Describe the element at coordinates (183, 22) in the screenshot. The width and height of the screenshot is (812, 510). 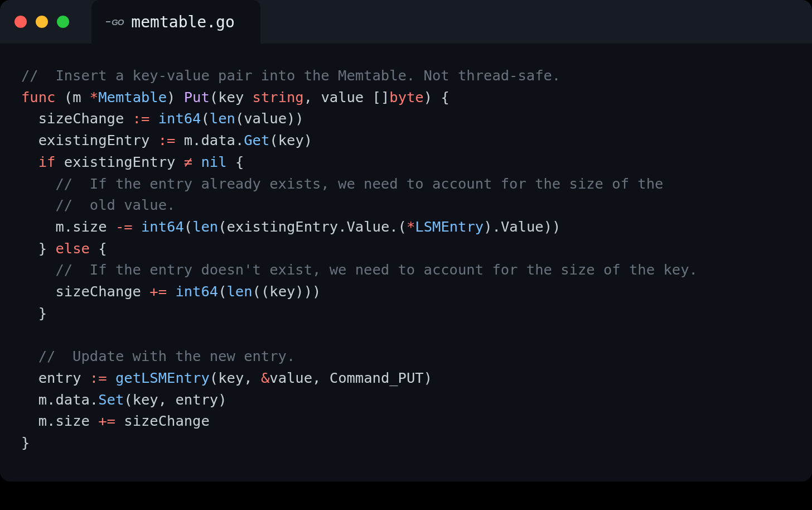
I see `tab-filename: memtable.go` at that location.